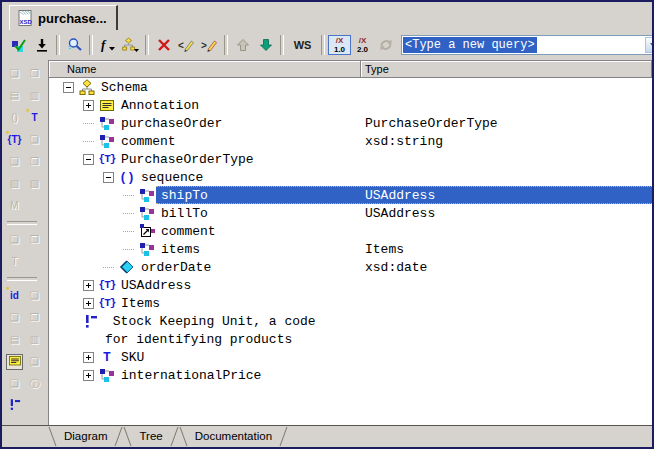 Image resolution: width=654 pixels, height=449 pixels. What do you see at coordinates (108, 45) in the screenshot?
I see `function-button: f` at bounding box center [108, 45].